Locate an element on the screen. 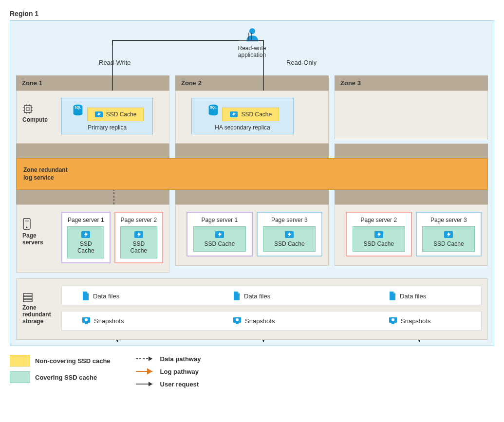  dashed-arrow-icon is located at coordinates (145, 359).